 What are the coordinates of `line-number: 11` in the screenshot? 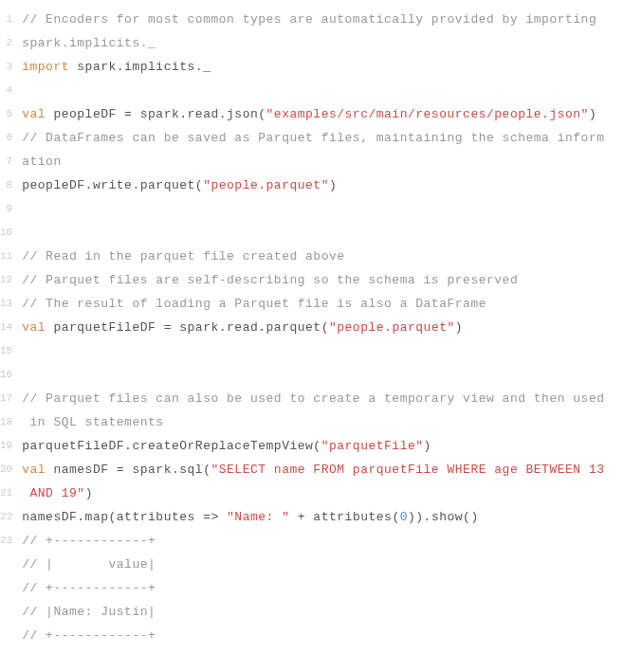 It's located at (6, 256).